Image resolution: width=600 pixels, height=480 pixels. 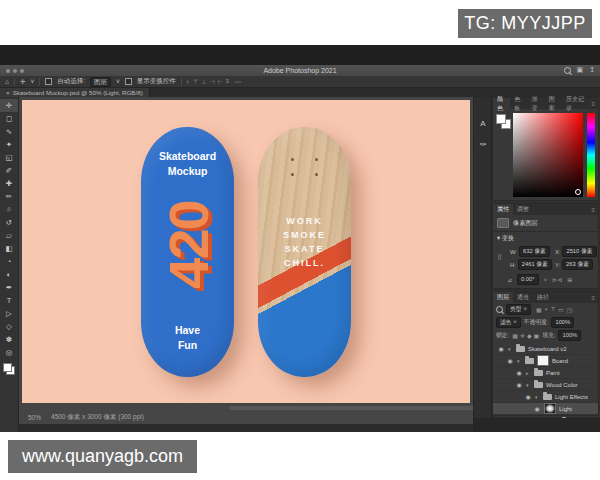 I want to click on caret-icon: ˅, so click(x=546, y=280).